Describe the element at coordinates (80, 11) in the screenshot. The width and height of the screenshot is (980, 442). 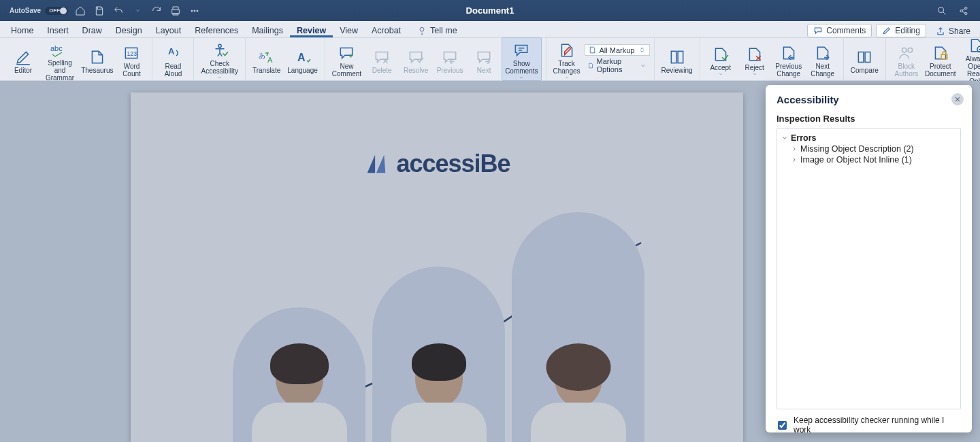
I see `home-icon` at that location.